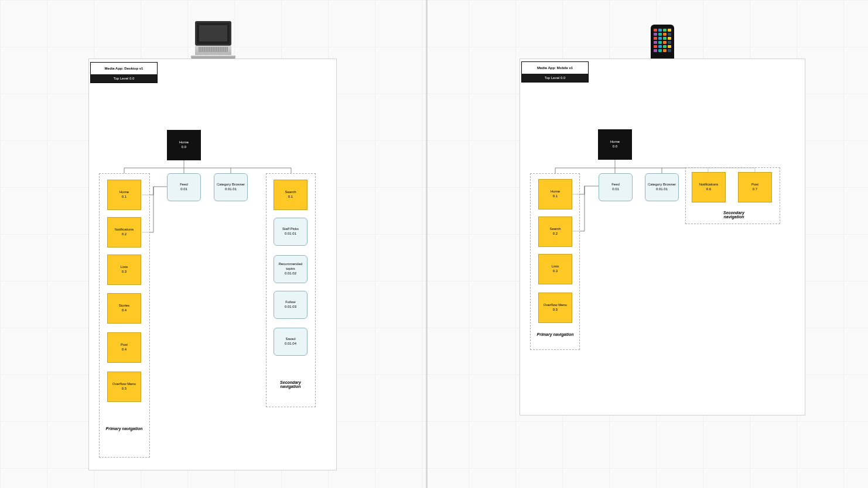  What do you see at coordinates (124, 348) in the screenshot?
I see `node-primary-post-desktop: Post 0.4` at bounding box center [124, 348].